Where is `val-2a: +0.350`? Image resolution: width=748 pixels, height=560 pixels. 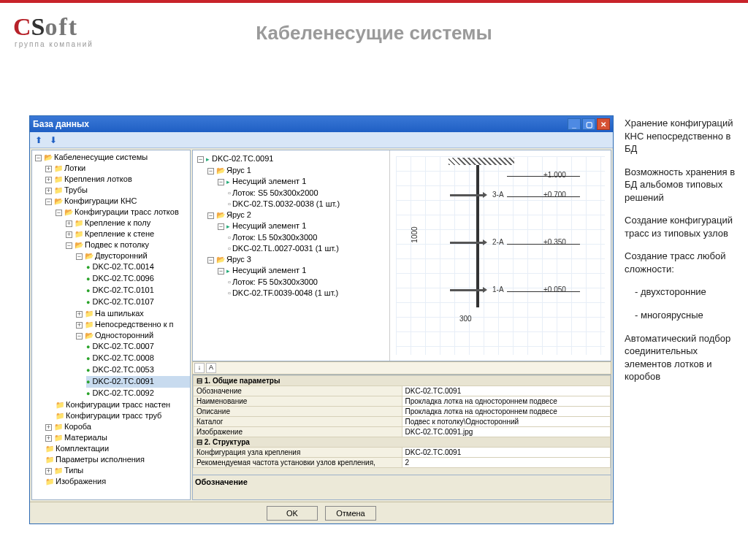
val-2a: +0.350 is located at coordinates (555, 242).